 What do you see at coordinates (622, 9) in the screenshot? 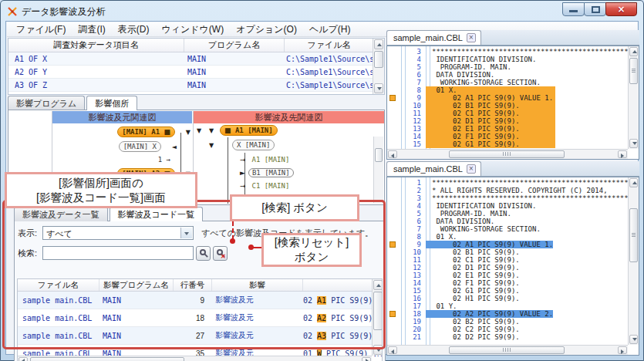
I see `close-button: ×` at bounding box center [622, 9].